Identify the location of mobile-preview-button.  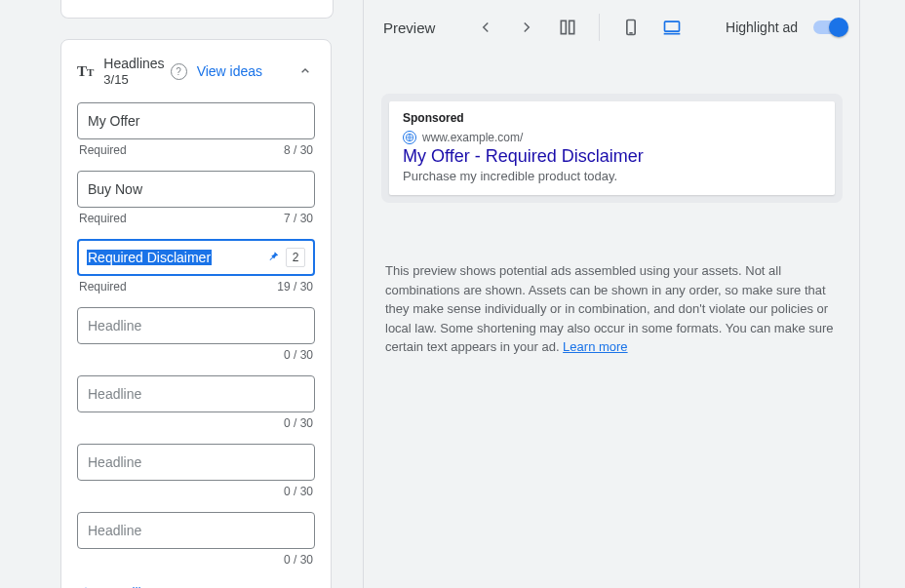
(631, 27).